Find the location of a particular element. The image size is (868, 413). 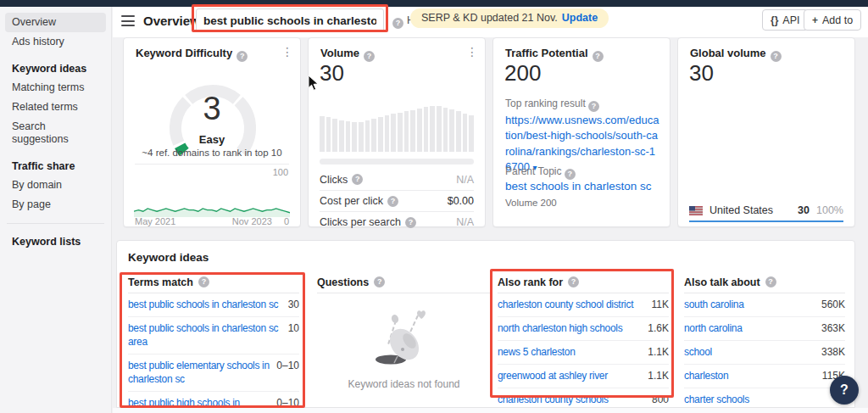

volume-history-bar-chart is located at coordinates (397, 123).